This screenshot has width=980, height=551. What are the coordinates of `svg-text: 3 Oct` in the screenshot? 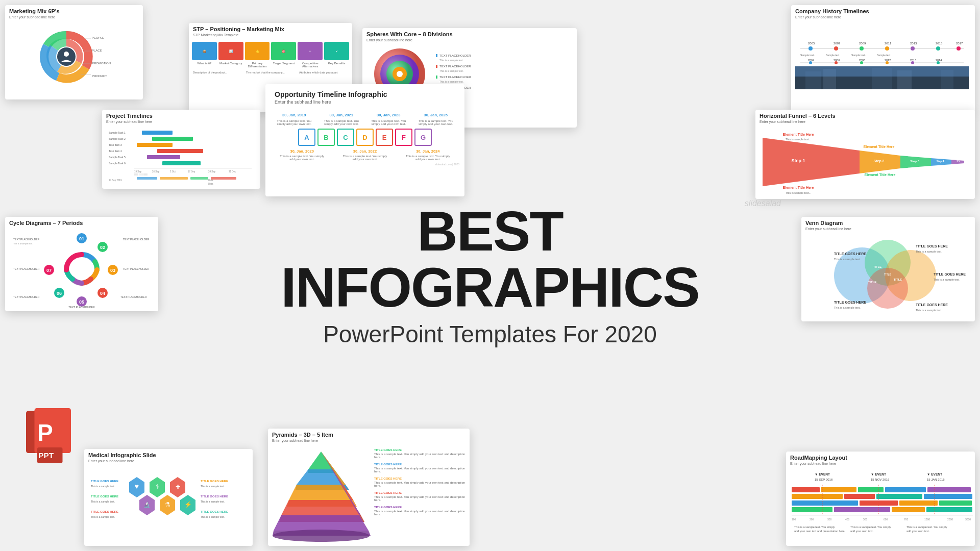 It's located at (173, 171).